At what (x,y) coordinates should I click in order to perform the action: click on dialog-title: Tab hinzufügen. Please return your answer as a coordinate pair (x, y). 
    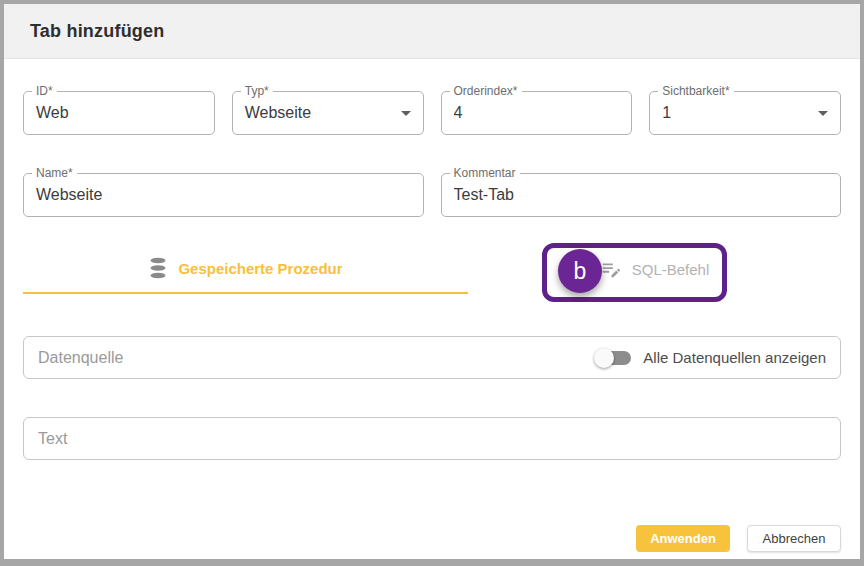
    Looking at the image, I should click on (97, 32).